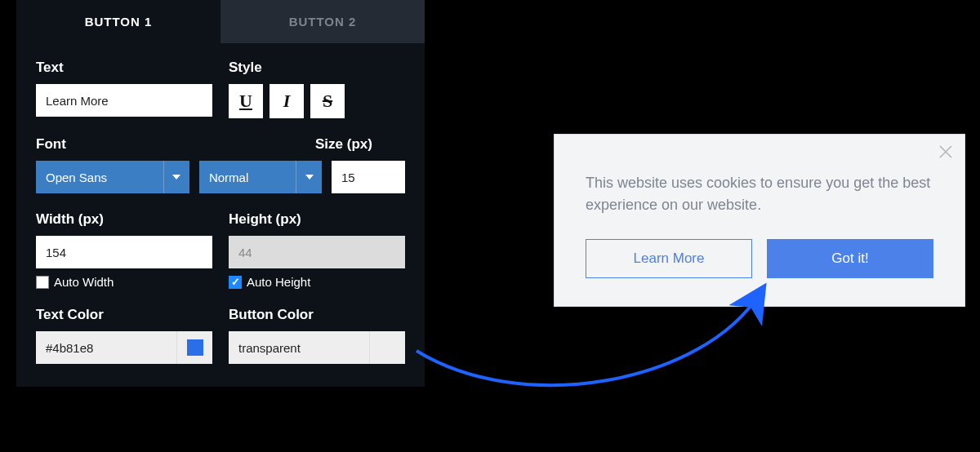 Image resolution: width=980 pixels, height=452 pixels. What do you see at coordinates (317, 68) in the screenshot?
I see `label-style: Style` at bounding box center [317, 68].